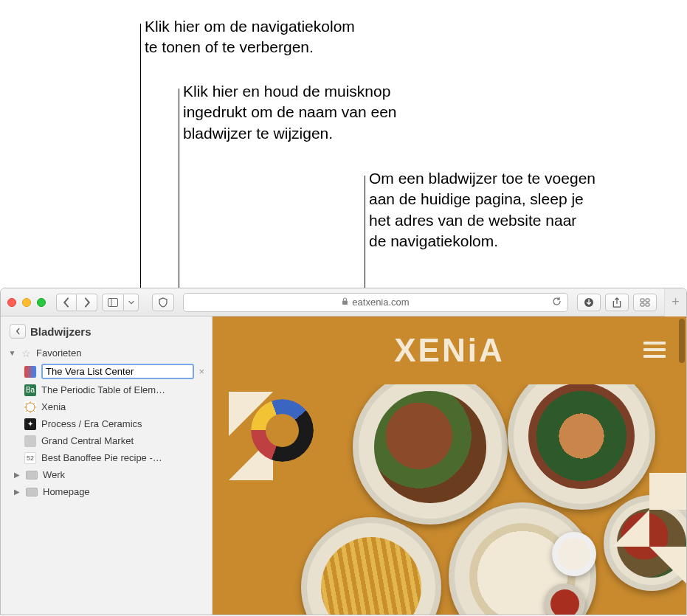 This screenshot has height=616, width=687. Describe the element at coordinates (338, 112) in the screenshot. I see `callout-rename: Klik hier en houd de muisknop ingedrukt …` at that location.